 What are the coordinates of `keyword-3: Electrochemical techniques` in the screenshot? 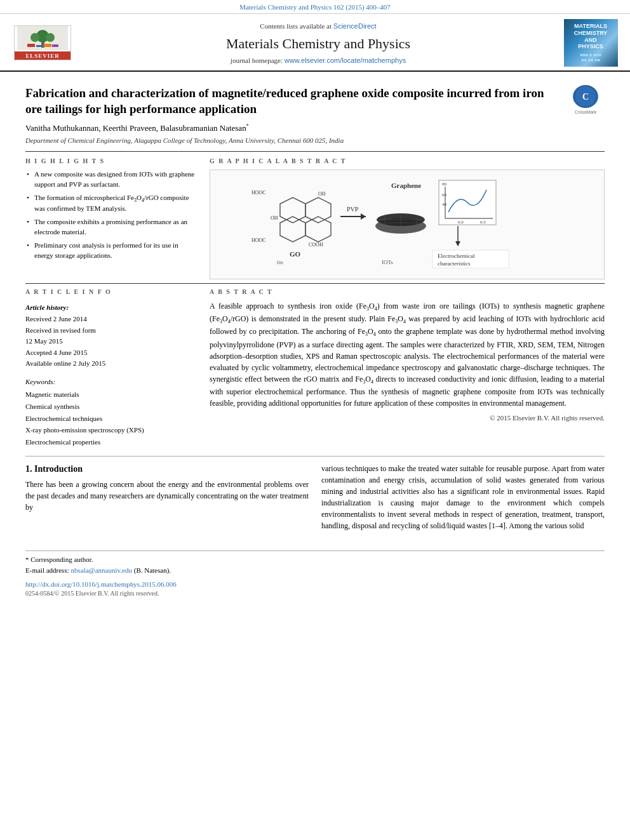 It's located at (111, 419).